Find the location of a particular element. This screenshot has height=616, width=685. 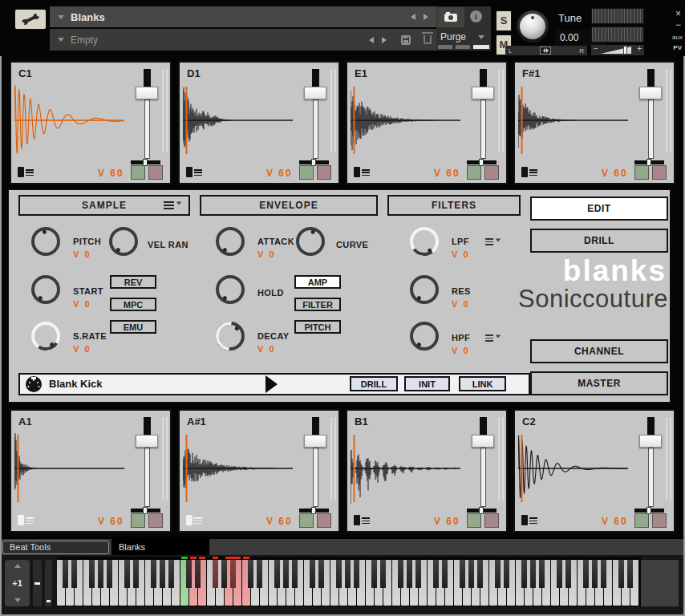

tab-blanks: Blanks is located at coordinates (160, 548).